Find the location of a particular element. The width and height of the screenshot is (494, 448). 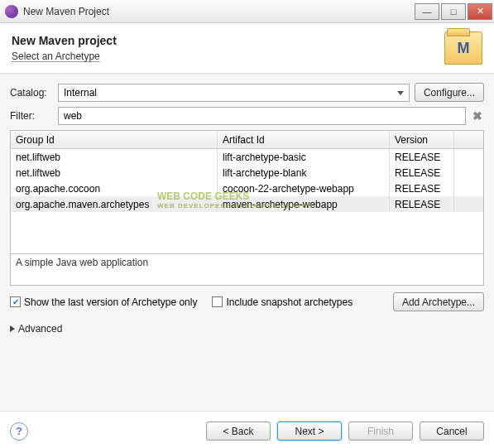

window-title: New Maven Project is located at coordinates (218, 12).